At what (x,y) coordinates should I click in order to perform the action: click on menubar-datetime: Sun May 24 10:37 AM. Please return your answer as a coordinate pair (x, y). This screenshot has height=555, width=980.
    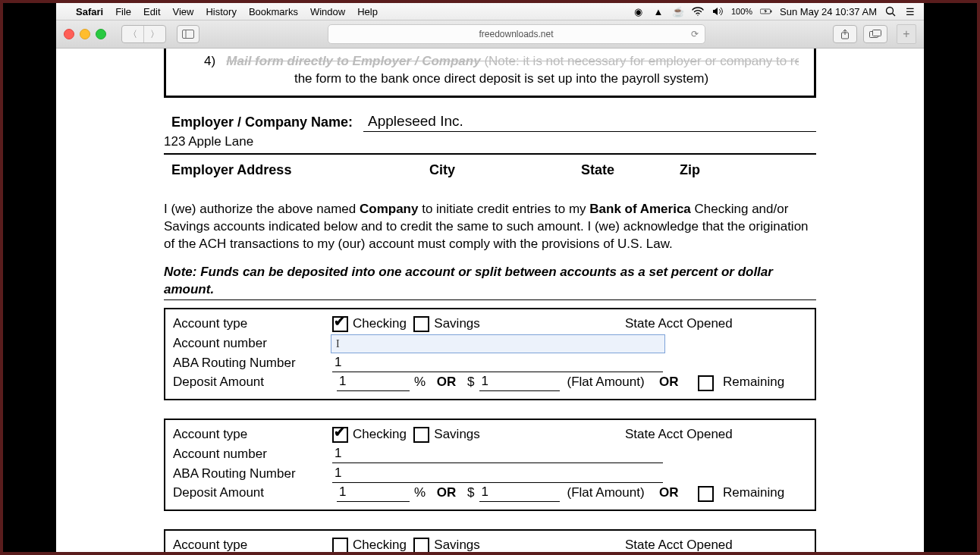
    Looking at the image, I should click on (828, 12).